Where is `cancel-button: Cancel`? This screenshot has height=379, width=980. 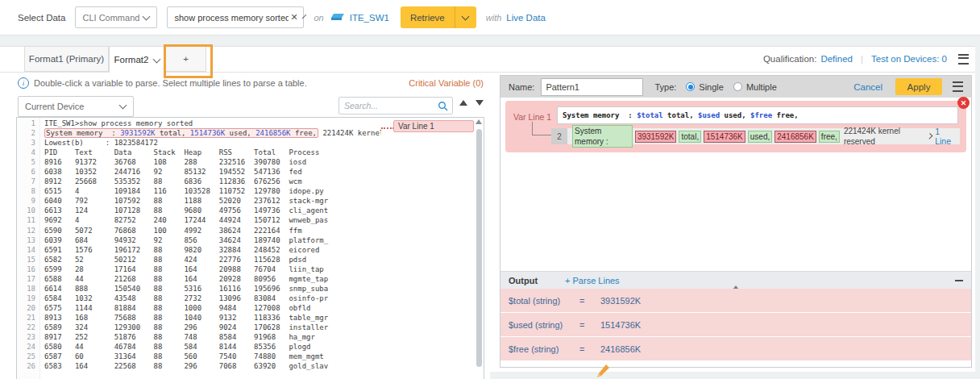 cancel-button: Cancel is located at coordinates (868, 87).